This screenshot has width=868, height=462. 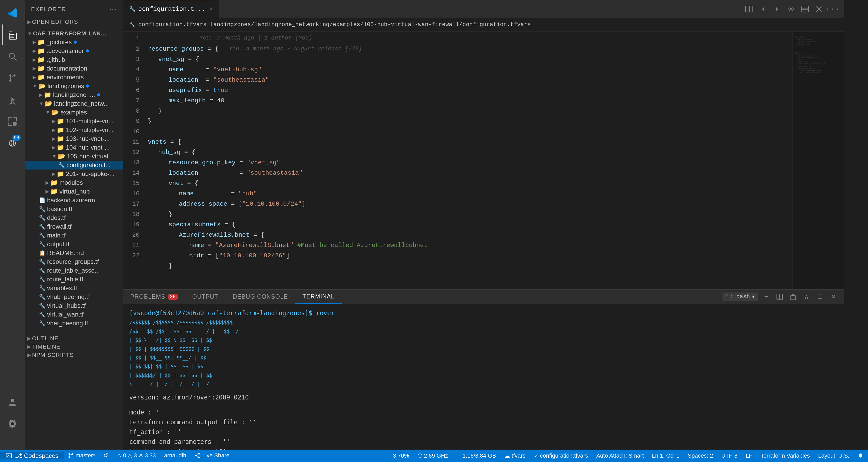 What do you see at coordinates (206, 297) in the screenshot?
I see `panel-tab-output: Output` at bounding box center [206, 297].